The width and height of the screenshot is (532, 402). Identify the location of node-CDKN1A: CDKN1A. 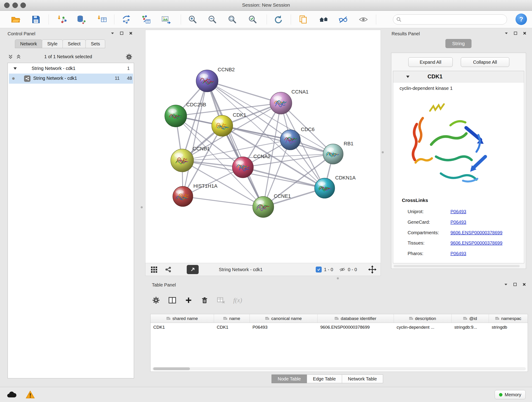
(335, 187).